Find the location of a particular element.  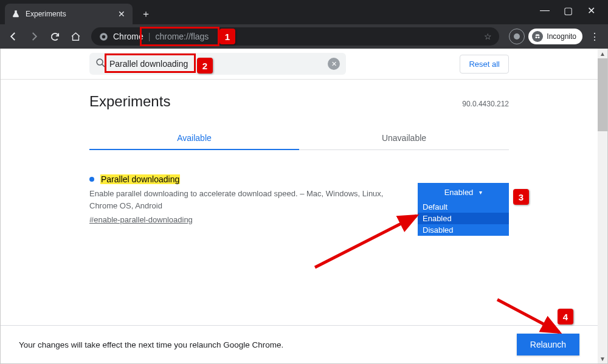

flag-select-button: Enabled ▾ is located at coordinates (463, 192).